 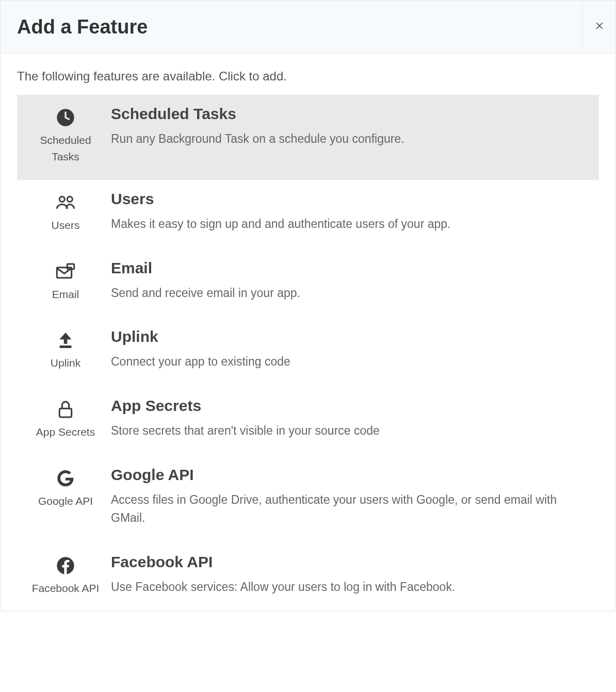 I want to click on feature-google-api: Google API Google API Access files in Go…, so click(x=308, y=499).